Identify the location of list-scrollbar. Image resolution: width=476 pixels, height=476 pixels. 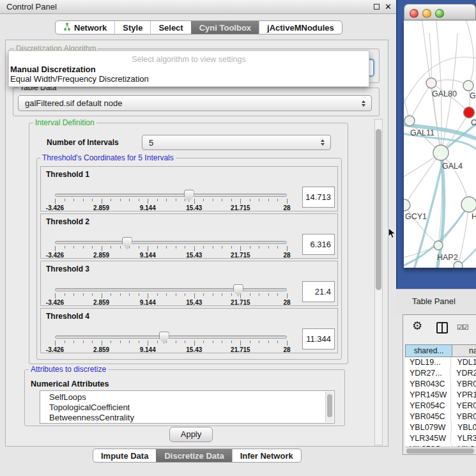
(330, 407).